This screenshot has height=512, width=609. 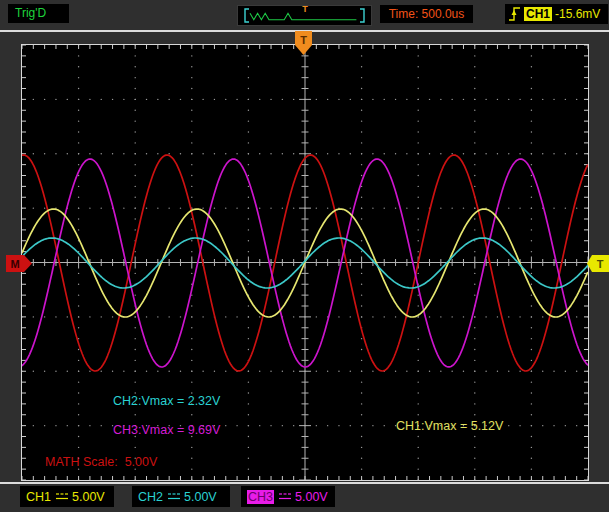 What do you see at coordinates (166, 430) in the screenshot?
I see `measurement-ch3-vmax: CH3:Vmax = 9.69V` at bounding box center [166, 430].